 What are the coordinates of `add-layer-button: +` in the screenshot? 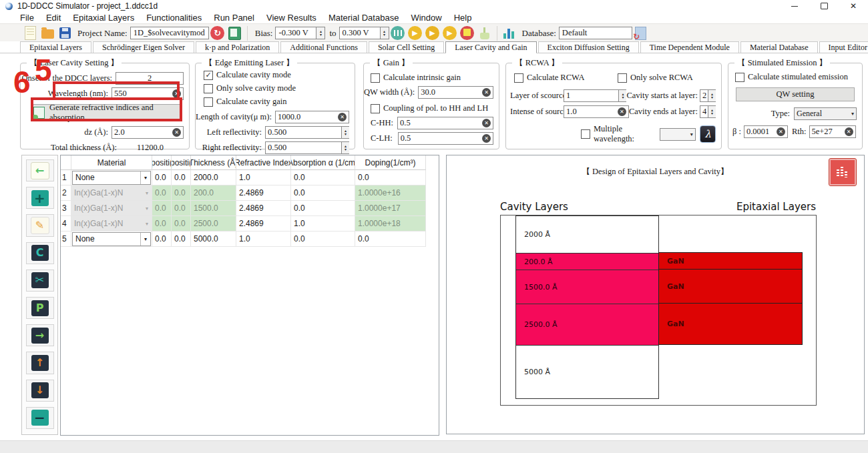 It's located at (40, 197).